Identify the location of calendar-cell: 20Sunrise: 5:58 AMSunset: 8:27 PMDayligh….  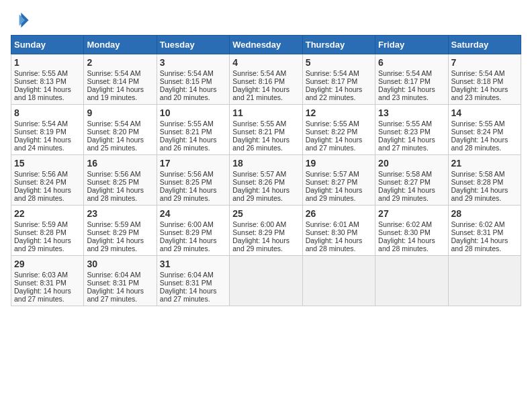
(412, 180).